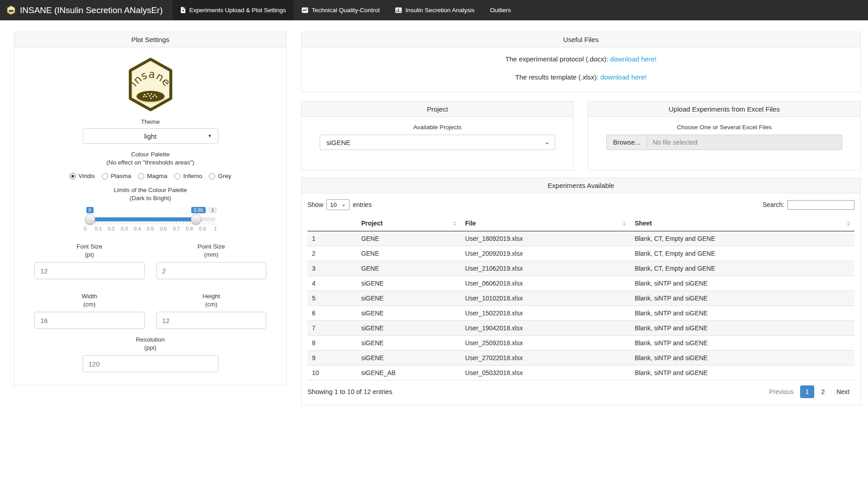  I want to click on tab-technical-quality-control: Technical Quality-Control, so click(341, 10).